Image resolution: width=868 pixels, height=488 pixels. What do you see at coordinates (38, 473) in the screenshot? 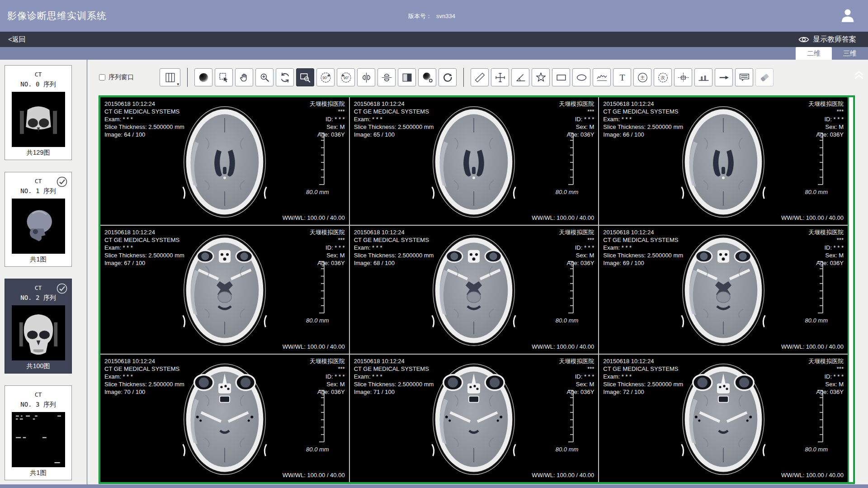
I see `series-image-count: 共1图` at bounding box center [38, 473].